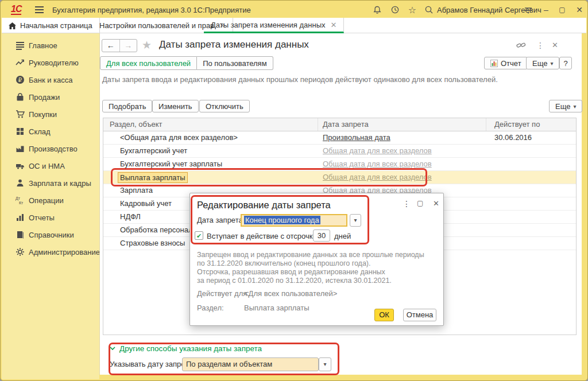 Image resolution: width=588 pixels, height=381 pixels. Describe the element at coordinates (220, 220) in the screenshot. I see `date-restriction-label: Дата запрета:` at that location.